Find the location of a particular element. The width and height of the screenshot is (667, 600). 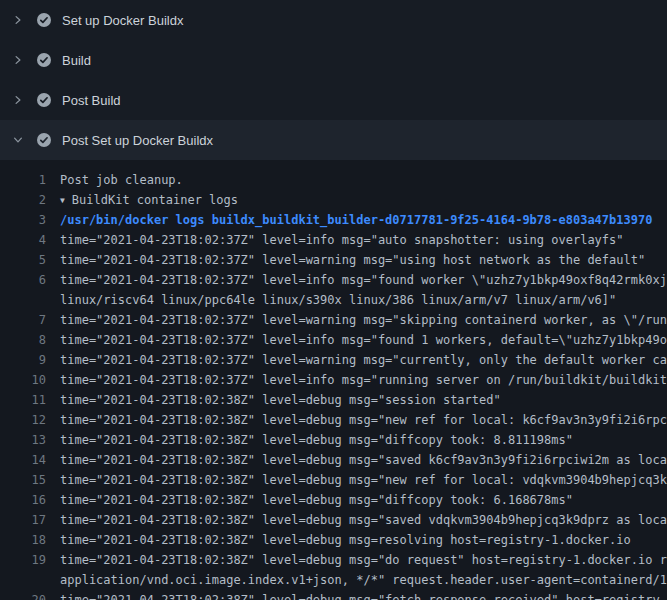

line-number: 5 is located at coordinates (23, 260).